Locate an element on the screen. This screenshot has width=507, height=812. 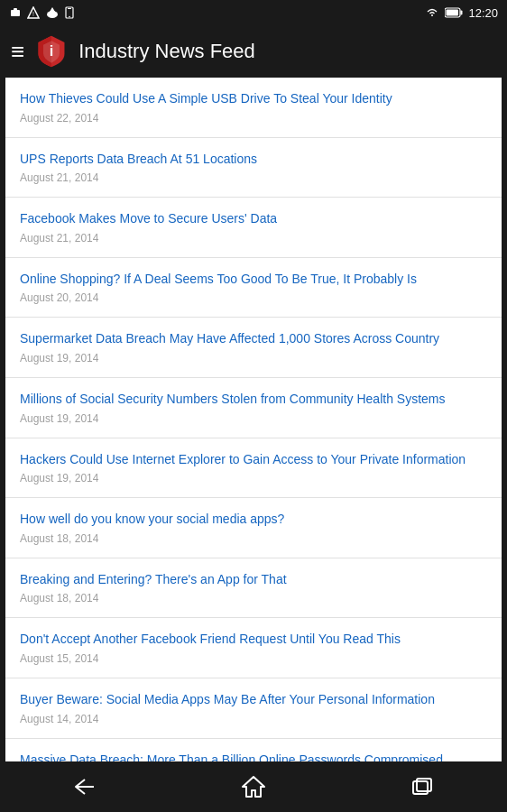
app-logo: i is located at coordinates (51, 51).